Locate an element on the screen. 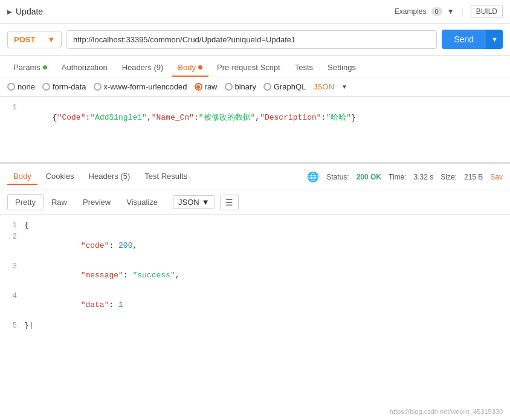  response-tabs: Body Cookies Headers (5) Test Results is located at coordinates (100, 176).